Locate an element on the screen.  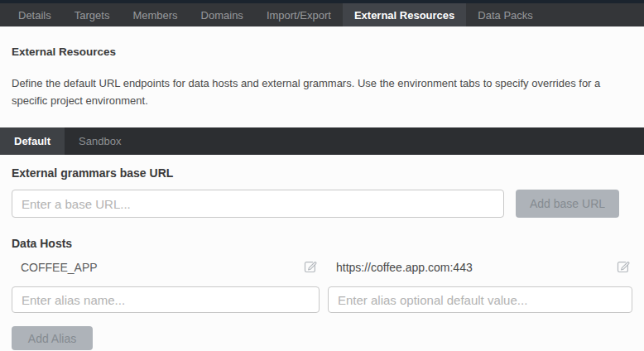
alias-default-value-input is located at coordinates (480, 300).